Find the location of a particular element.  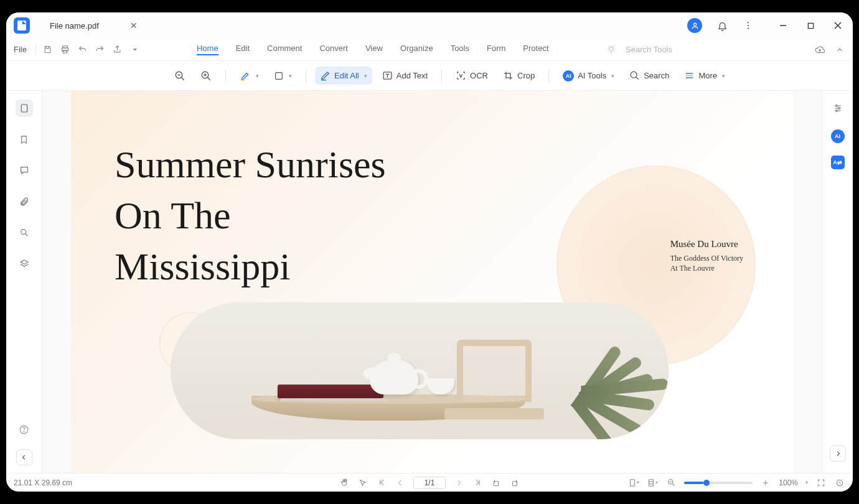

tab-protect: Protect is located at coordinates (535, 50).